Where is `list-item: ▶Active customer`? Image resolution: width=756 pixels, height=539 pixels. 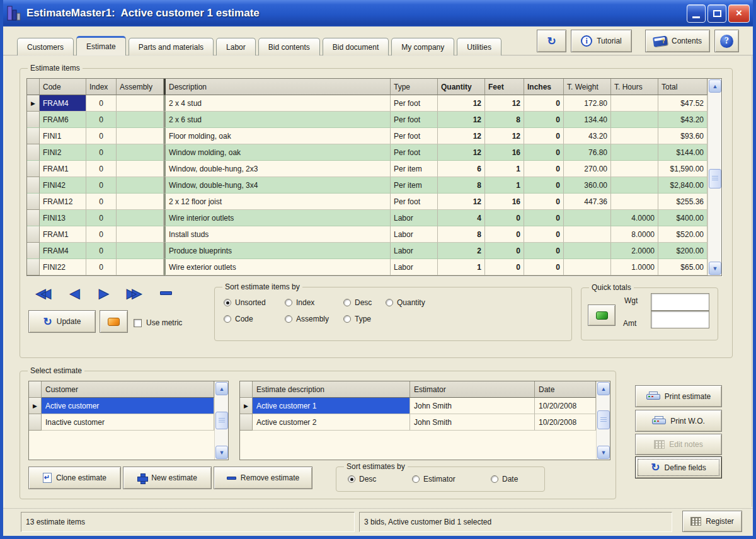
list-item: ▶Active customer is located at coordinates (129, 406).